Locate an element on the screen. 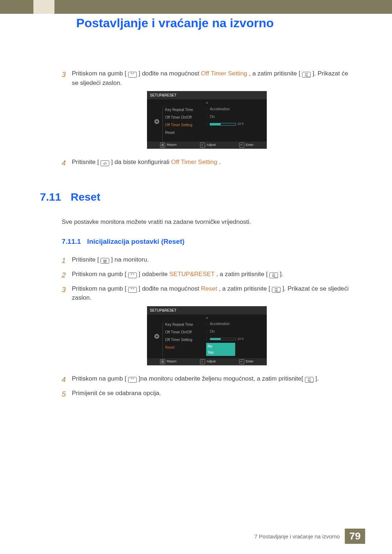 This screenshot has width=392, height=554. osd-arrow-up-icon: ▴ is located at coordinates (207, 102).